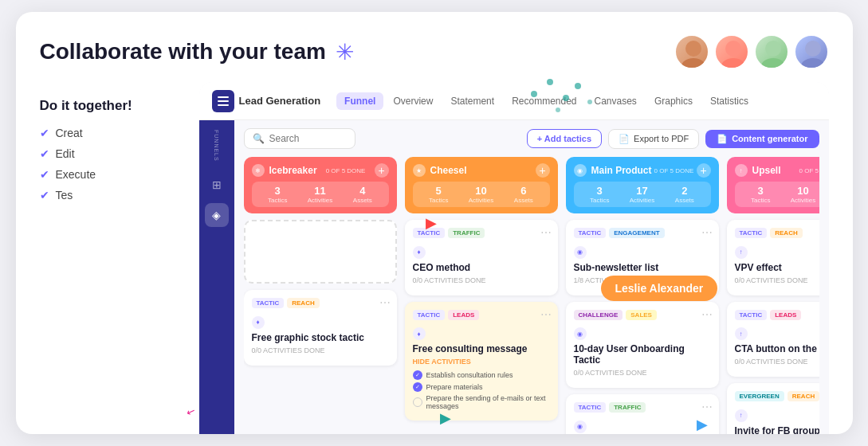 This screenshot has height=446, width=868. Describe the element at coordinates (419, 334) in the screenshot. I see `card-icon-consulting: ♦` at that location.